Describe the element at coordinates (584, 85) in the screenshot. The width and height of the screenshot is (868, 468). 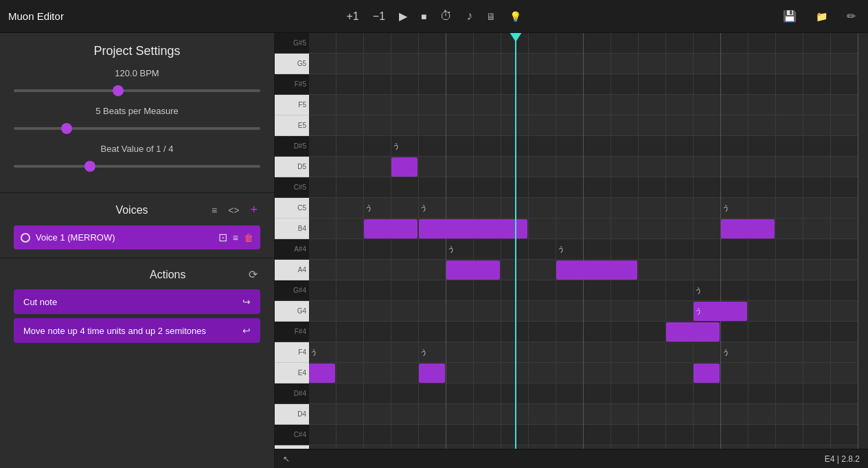
I see `grid-row-fs5` at that location.